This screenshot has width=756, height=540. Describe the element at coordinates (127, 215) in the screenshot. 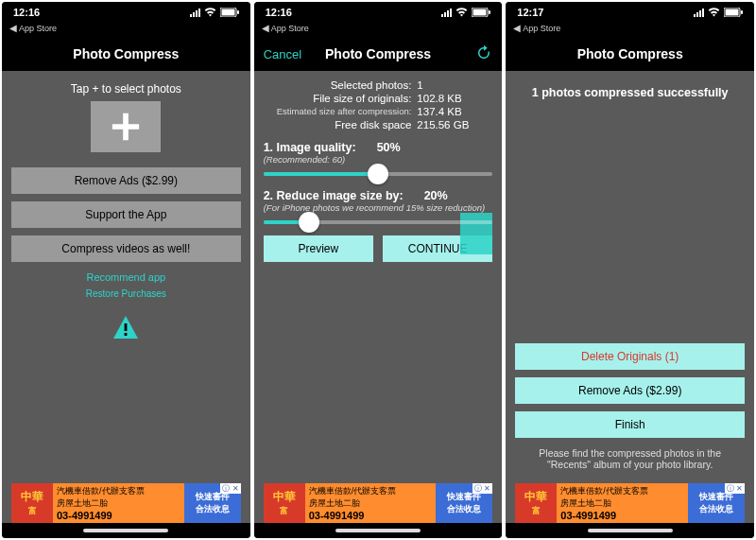

I see `support-app-button: Support the App` at that location.